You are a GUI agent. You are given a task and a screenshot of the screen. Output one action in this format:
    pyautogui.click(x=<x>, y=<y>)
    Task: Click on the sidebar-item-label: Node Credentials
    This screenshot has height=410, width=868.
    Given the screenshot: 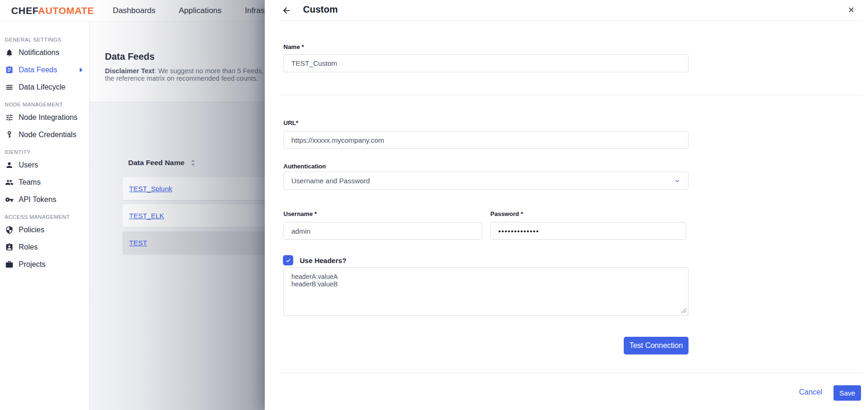 What is the action you would take?
    pyautogui.click(x=48, y=135)
    